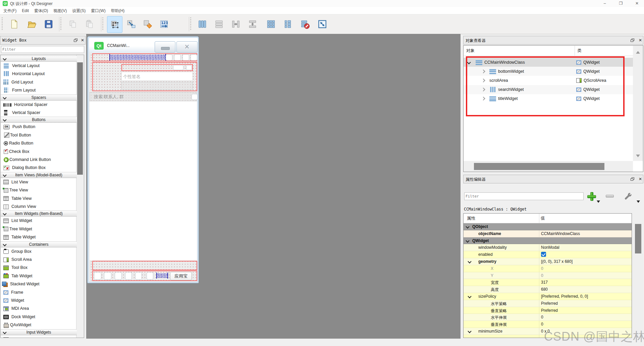 This screenshot has width=644, height=346. What do you see at coordinates (39, 332) in the screenshot?
I see `widget-category-input-widgets: Input Widgets` at bounding box center [39, 332].